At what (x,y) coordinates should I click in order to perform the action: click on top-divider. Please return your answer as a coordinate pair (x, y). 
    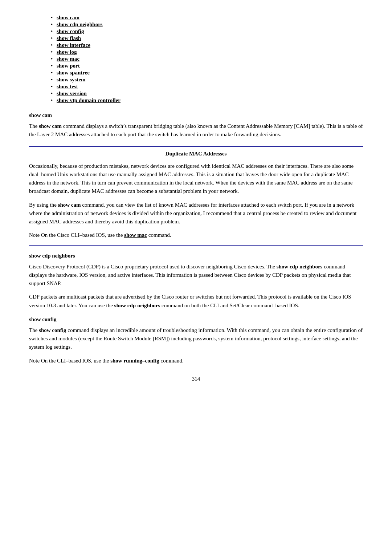
    Looking at the image, I should click on (196, 147).